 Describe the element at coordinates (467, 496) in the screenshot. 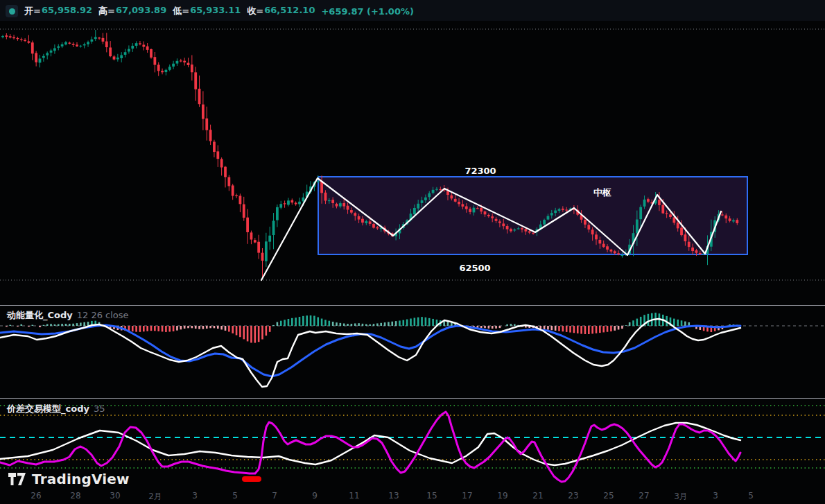

I see `time-axis-label: 17` at that location.